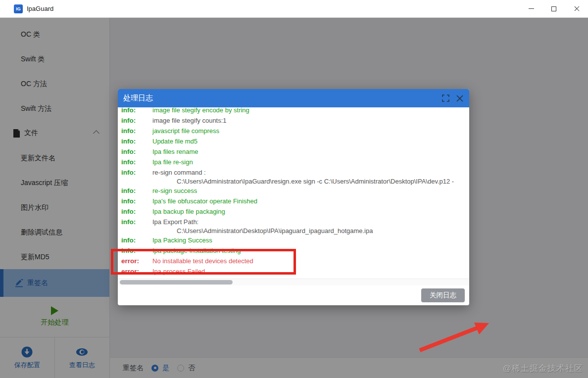 The width and height of the screenshot is (588, 378). Describe the element at coordinates (175, 191) in the screenshot. I see `log-message: re-sign success` at that location.